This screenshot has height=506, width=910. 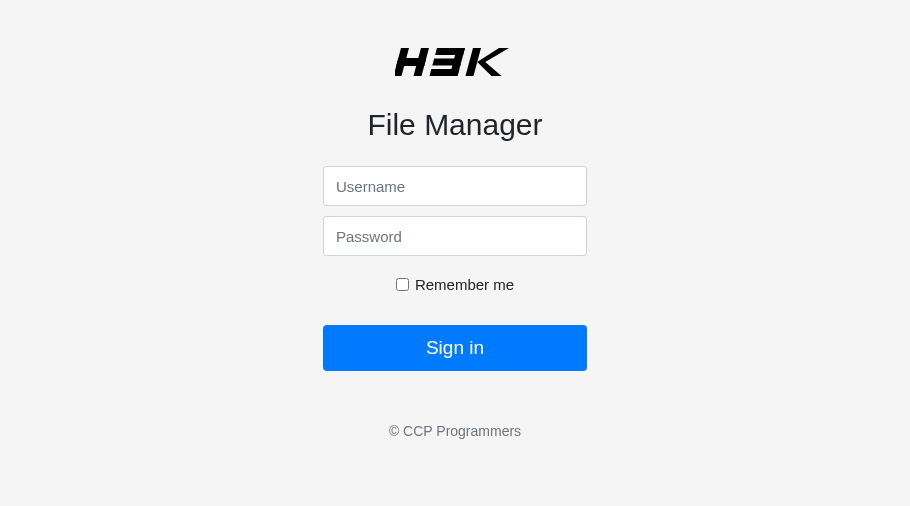 I want to click on brand-logo, so click(x=455, y=64).